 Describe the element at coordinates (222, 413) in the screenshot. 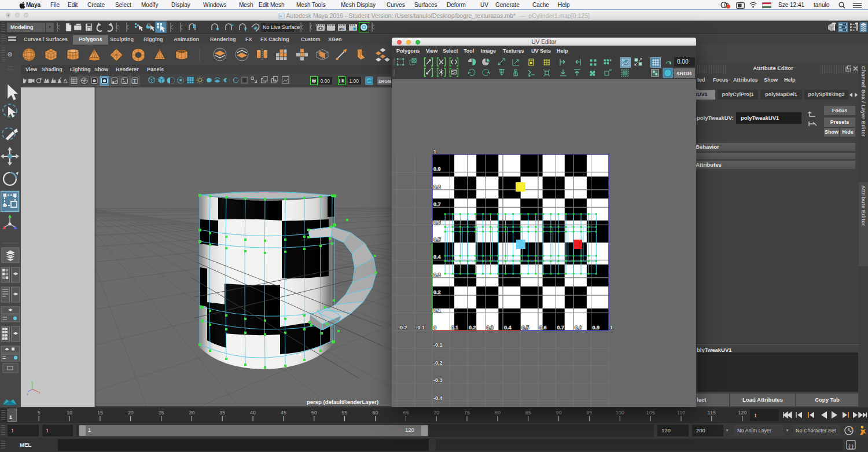

I see `svg-text: 35` at that location.